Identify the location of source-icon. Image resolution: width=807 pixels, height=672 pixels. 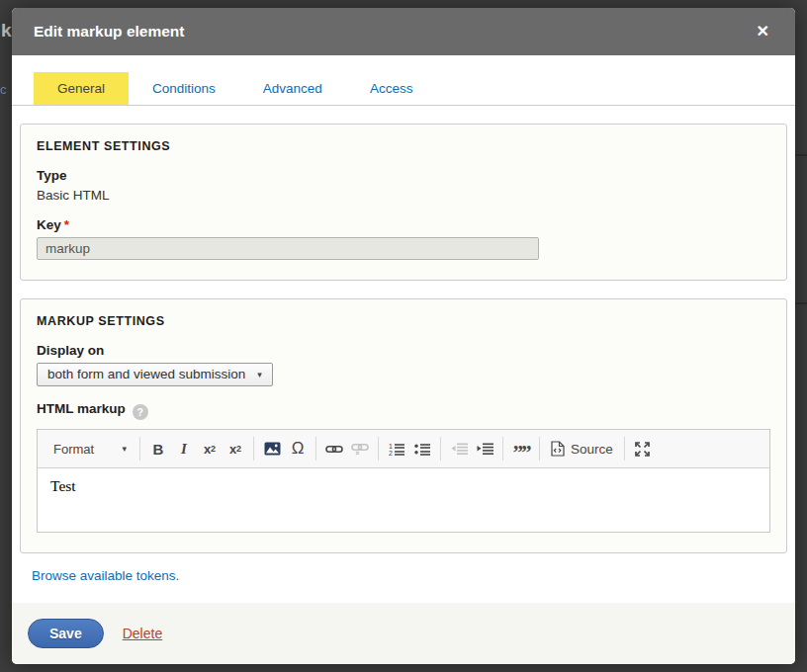
(558, 449).